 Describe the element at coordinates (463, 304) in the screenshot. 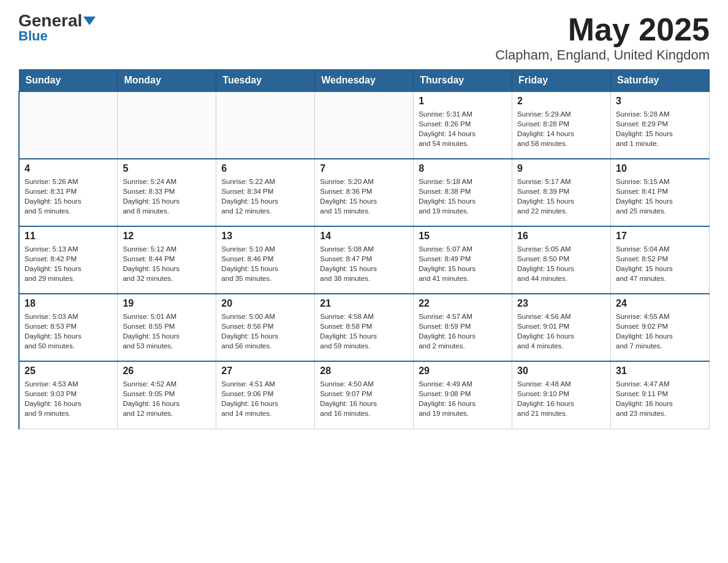

I see `day-number: 22` at that location.